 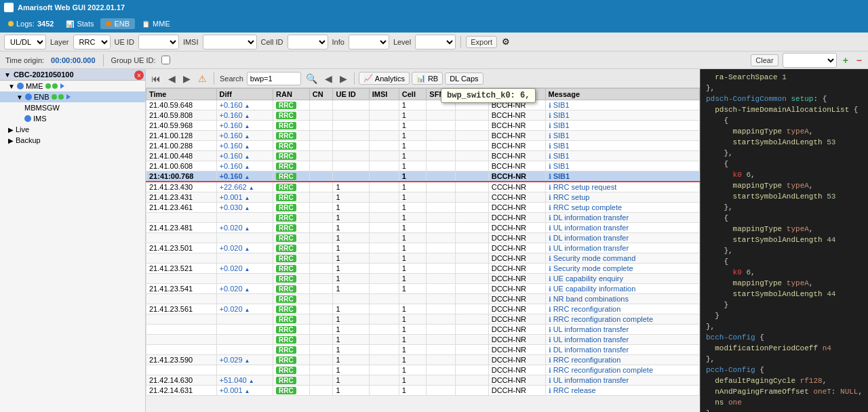 What do you see at coordinates (156, 79) in the screenshot?
I see `nav-start-button: ⏮` at bounding box center [156, 79].